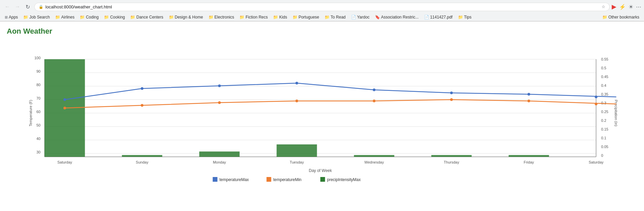  I want to click on bookmark-association: 🔖 Association Restric..., so click(397, 17).